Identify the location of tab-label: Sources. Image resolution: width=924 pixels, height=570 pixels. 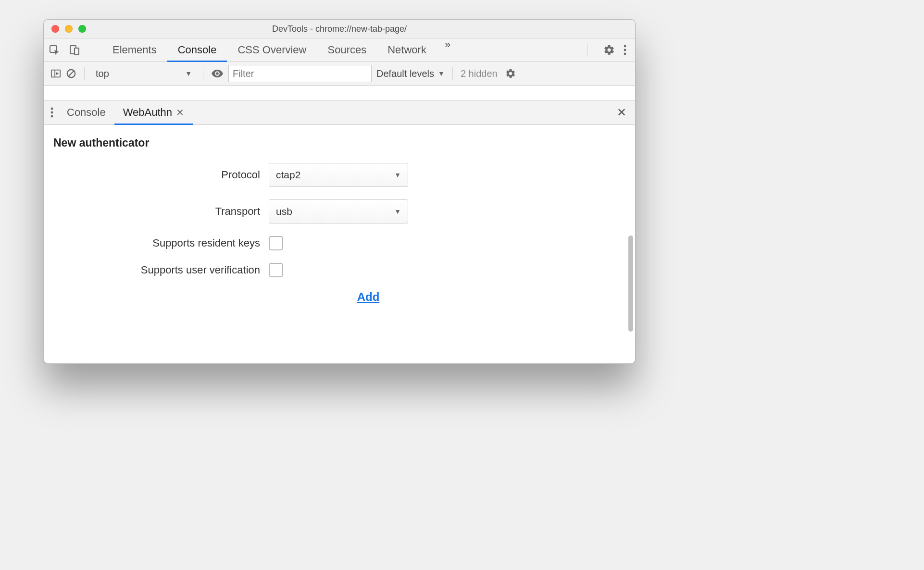
(347, 50).